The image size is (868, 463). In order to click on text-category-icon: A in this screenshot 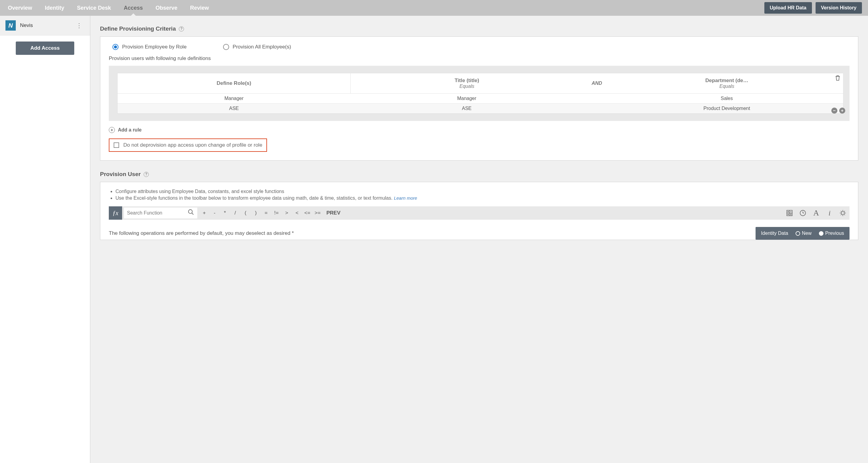, I will do `click(816, 213)`.